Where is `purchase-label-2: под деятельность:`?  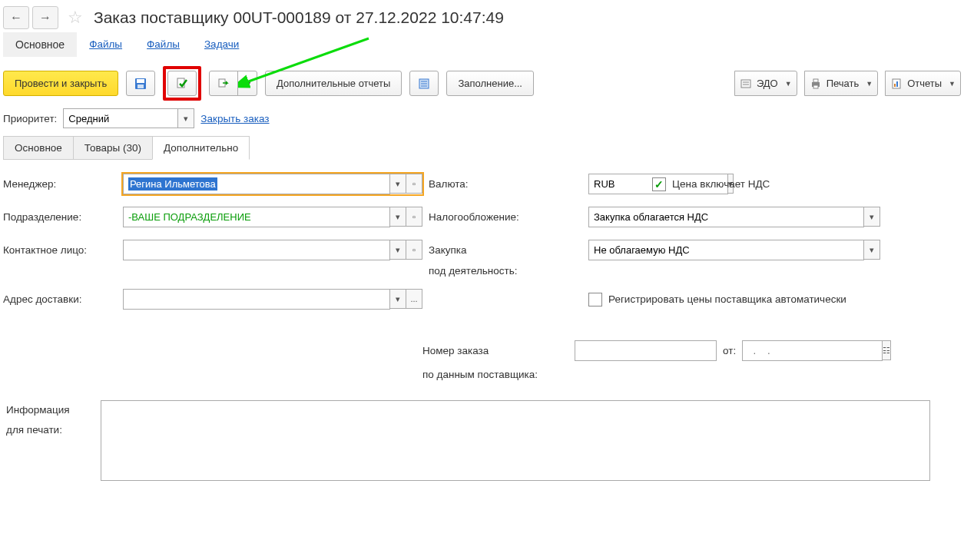
purchase-label-2: под деятельность: is located at coordinates (505, 270).